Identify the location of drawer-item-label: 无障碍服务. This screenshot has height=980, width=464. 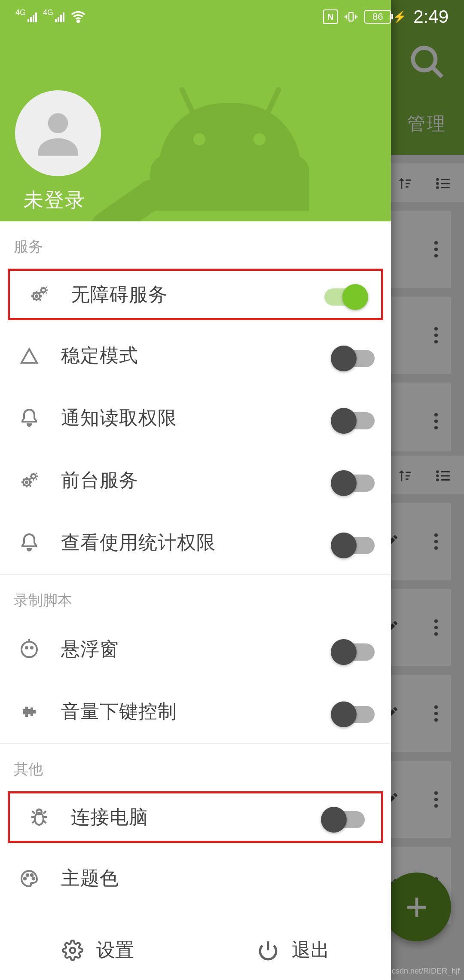
(196, 295).